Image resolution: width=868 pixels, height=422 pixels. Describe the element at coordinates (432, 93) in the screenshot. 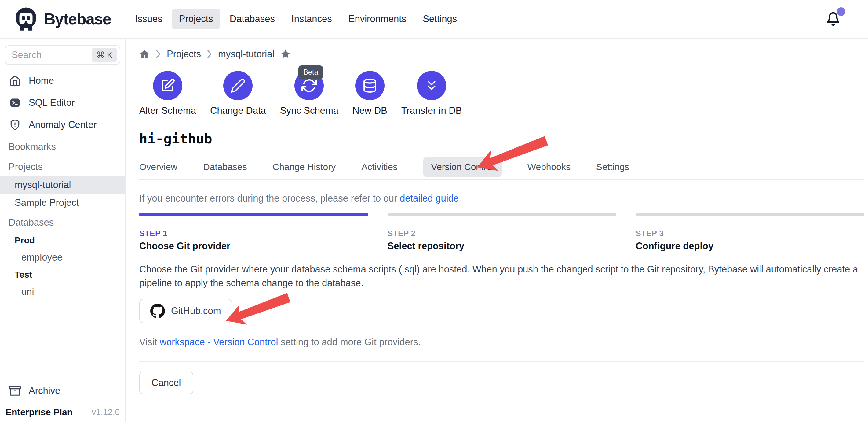

I see `action-transfer-in-db: Transfer in DB` at that location.